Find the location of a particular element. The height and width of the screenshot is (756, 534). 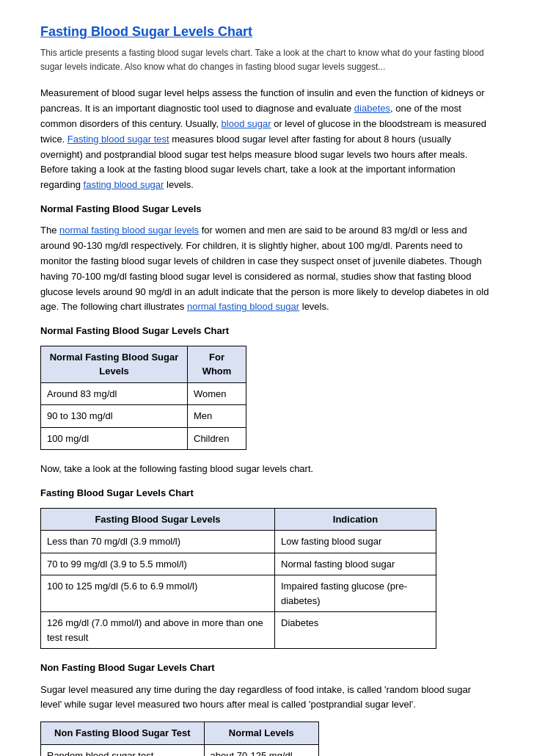

table-row: Less than 70 mg/dl (3.9 mmol/l)Low fasti… is located at coordinates (239, 542).